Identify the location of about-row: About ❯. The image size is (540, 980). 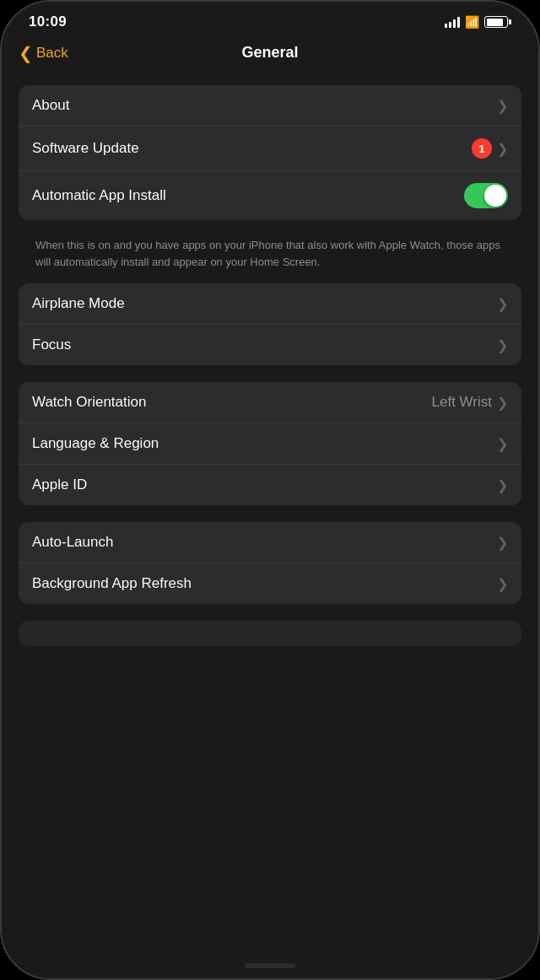
(270, 106).